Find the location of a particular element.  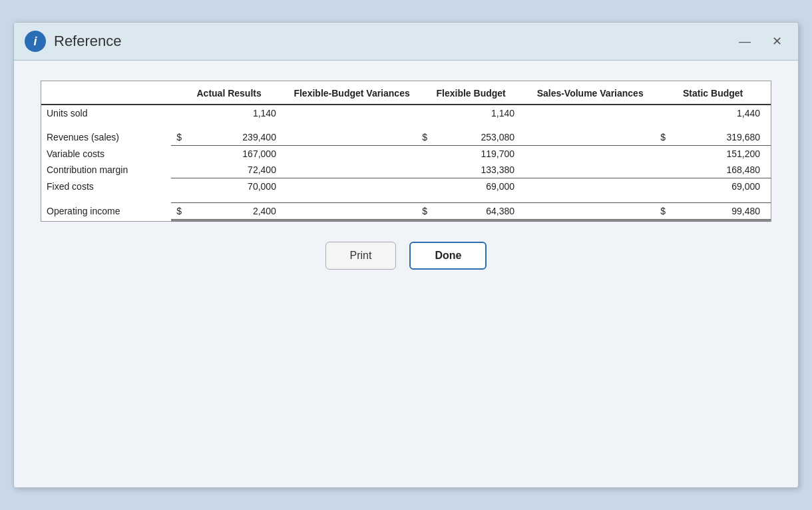

header-sales-volume-variances: Sales-Volume Variances is located at coordinates (590, 93).